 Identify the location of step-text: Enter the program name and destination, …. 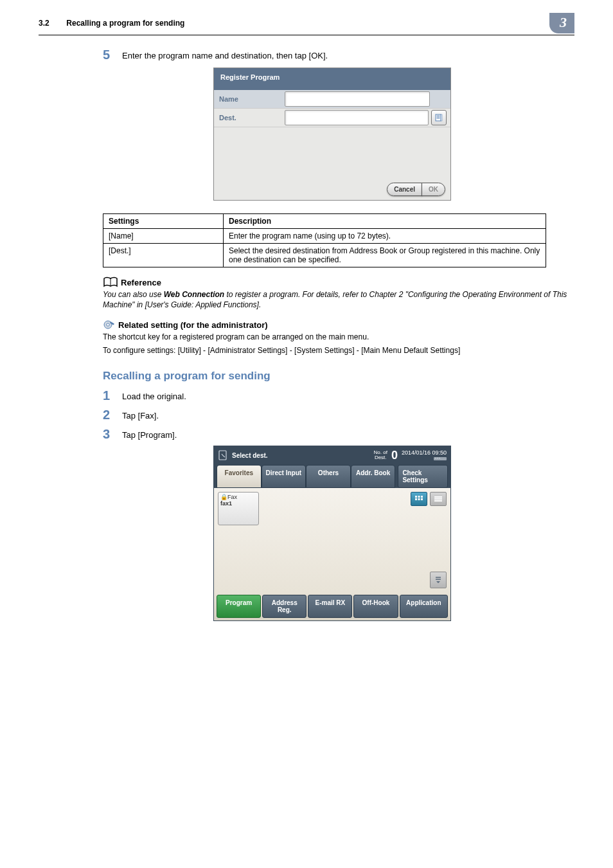
(225, 55).